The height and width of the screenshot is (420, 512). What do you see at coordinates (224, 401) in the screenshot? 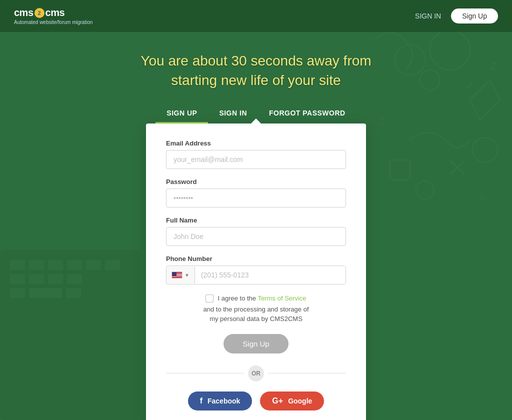
I see `facebook-label: Facebook` at bounding box center [224, 401].